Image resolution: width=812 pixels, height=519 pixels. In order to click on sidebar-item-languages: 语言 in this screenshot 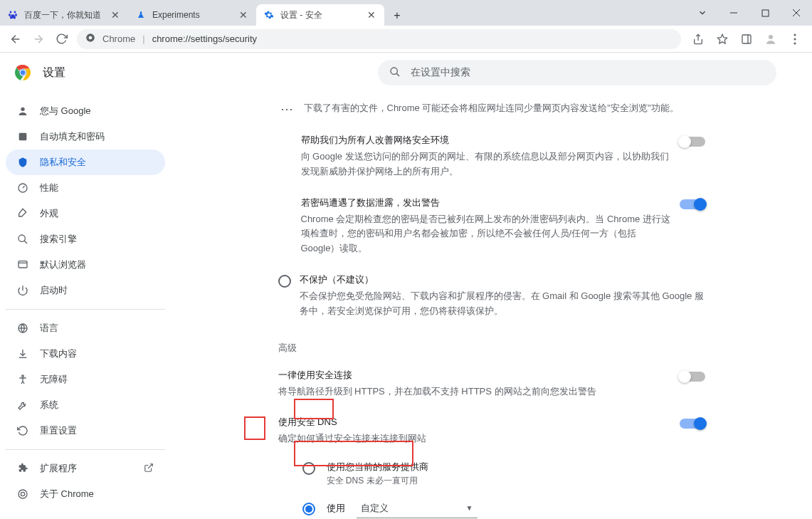, I will do `click(85, 328)`.